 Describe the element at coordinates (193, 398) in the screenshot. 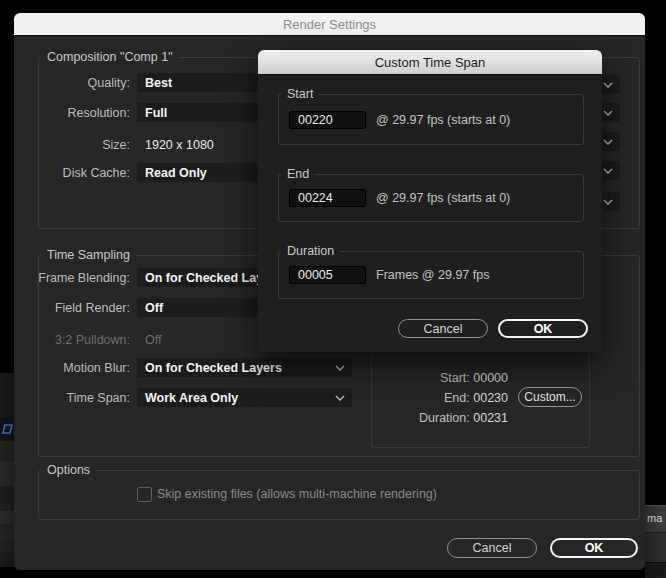

I see `time-span-row: Time Span: Work Area Only` at that location.